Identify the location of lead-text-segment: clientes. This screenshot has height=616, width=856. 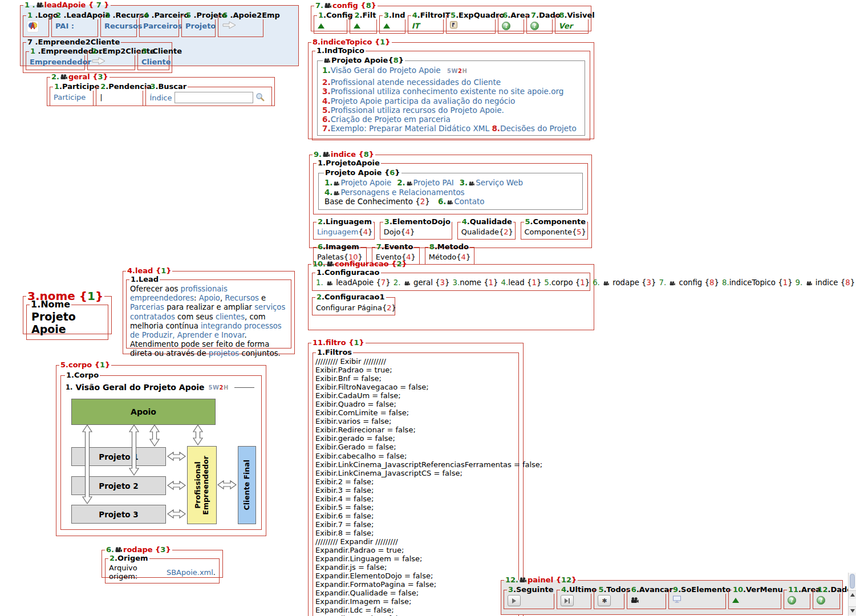
(230, 317).